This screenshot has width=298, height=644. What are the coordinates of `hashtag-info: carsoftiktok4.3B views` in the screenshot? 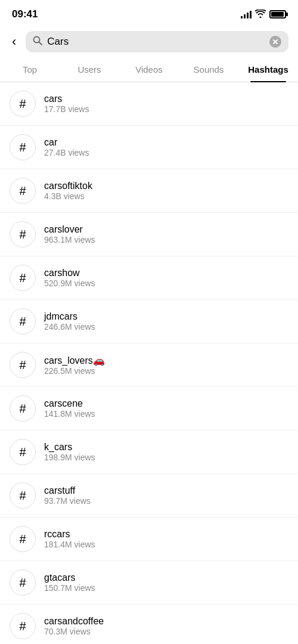 It's located at (166, 191).